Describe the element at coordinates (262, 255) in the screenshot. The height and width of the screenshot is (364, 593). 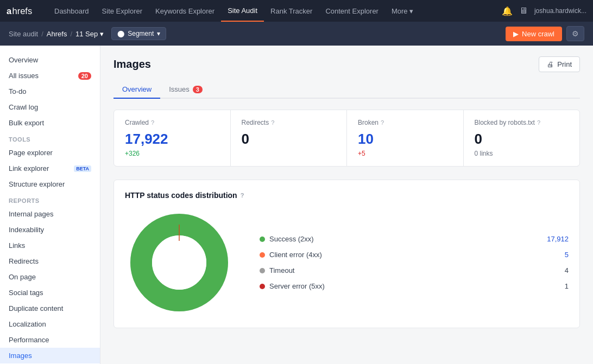
I see `client-error-dot` at that location.